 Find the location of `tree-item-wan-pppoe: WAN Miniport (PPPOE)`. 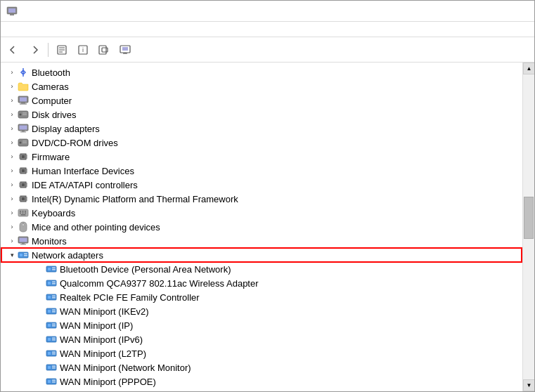

tree-item-wan-pppoe: WAN Miniport (PPPOE) is located at coordinates (262, 381).